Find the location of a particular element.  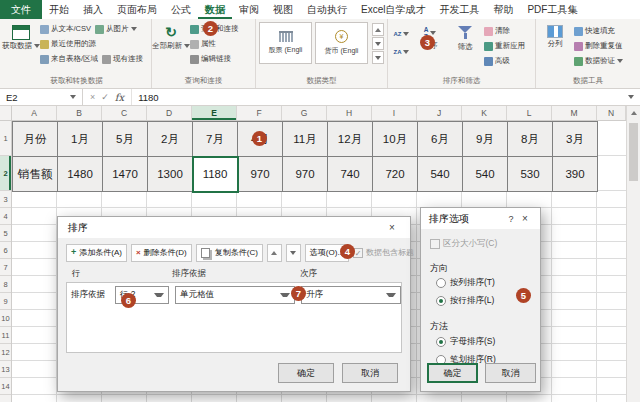

from-picture-button: 从图片 is located at coordinates (116, 29).